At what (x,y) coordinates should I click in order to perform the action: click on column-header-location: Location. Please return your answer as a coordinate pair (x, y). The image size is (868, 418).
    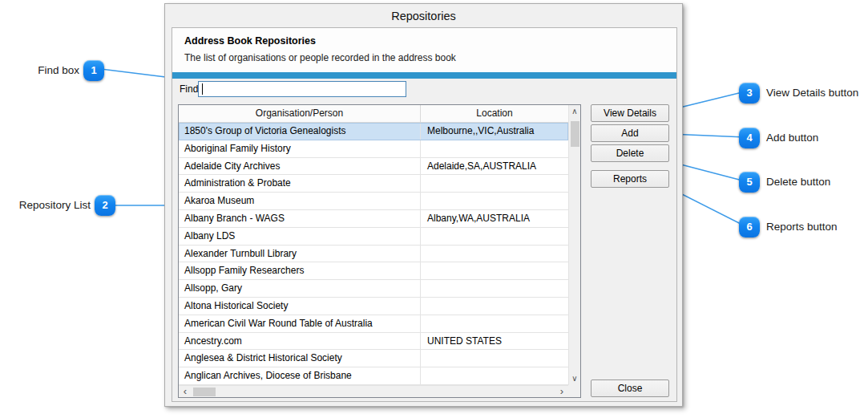
    Looking at the image, I should click on (495, 114).